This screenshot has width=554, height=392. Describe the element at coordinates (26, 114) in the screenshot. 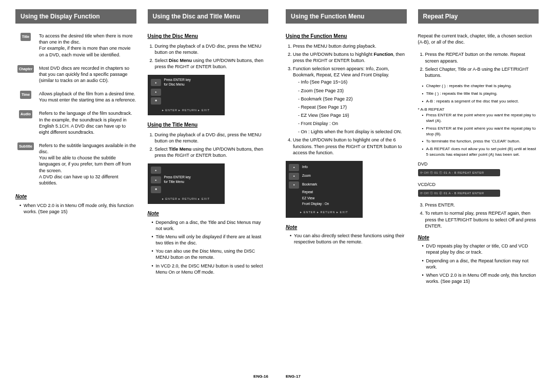

I see `audio-icon: Audio` at that location.